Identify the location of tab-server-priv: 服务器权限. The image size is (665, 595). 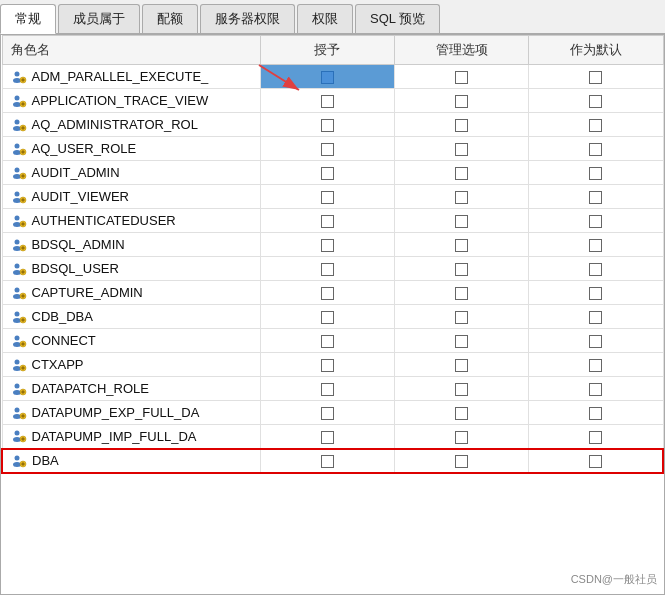
(248, 18).